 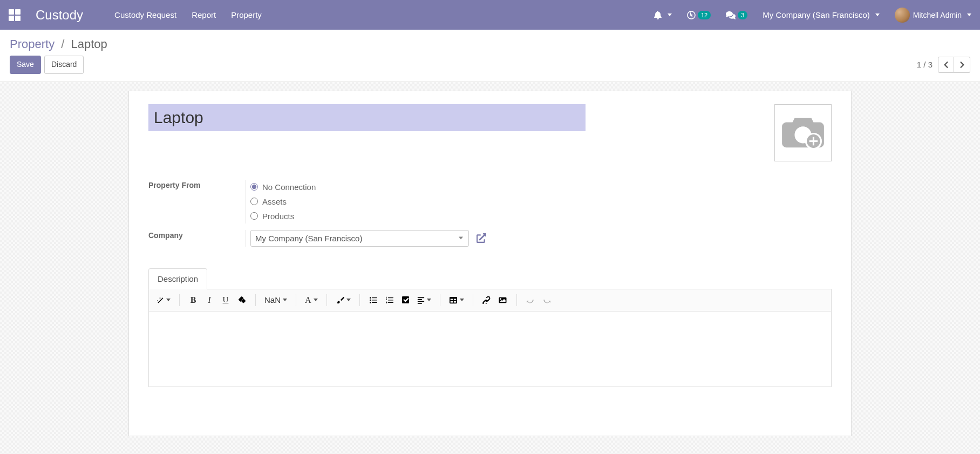 What do you see at coordinates (490, 43) in the screenshot?
I see `breadcrumb: Property / Laptop` at bounding box center [490, 43].